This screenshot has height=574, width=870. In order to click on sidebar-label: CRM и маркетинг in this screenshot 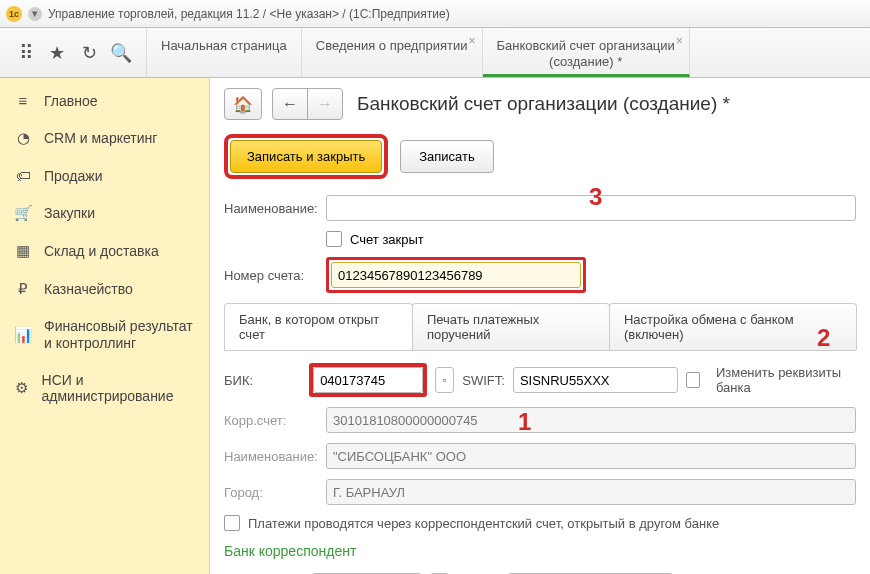, I will do `click(100, 138)`.